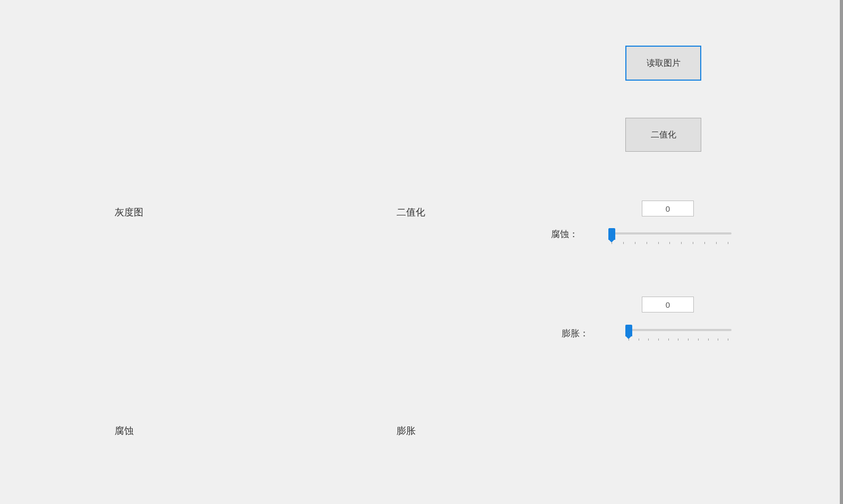  I want to click on dilate-slider-track, so click(678, 330).